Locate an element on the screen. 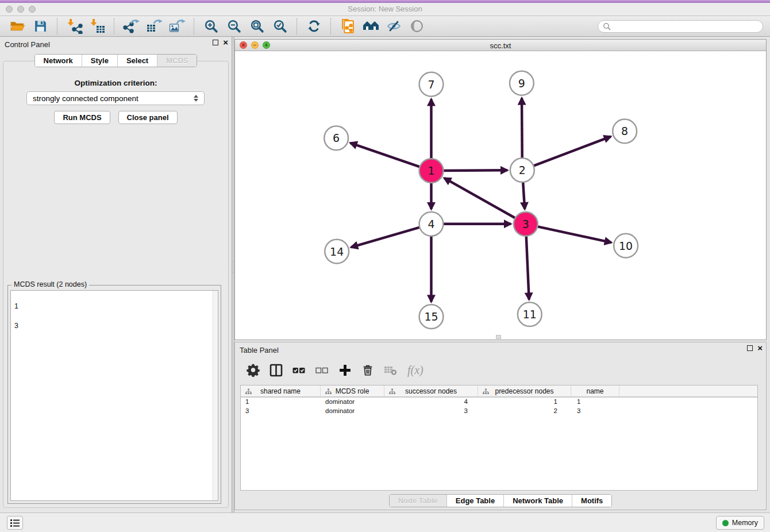 This screenshot has width=770, height=532. graph-node-label-7: 7 is located at coordinates (431, 84).